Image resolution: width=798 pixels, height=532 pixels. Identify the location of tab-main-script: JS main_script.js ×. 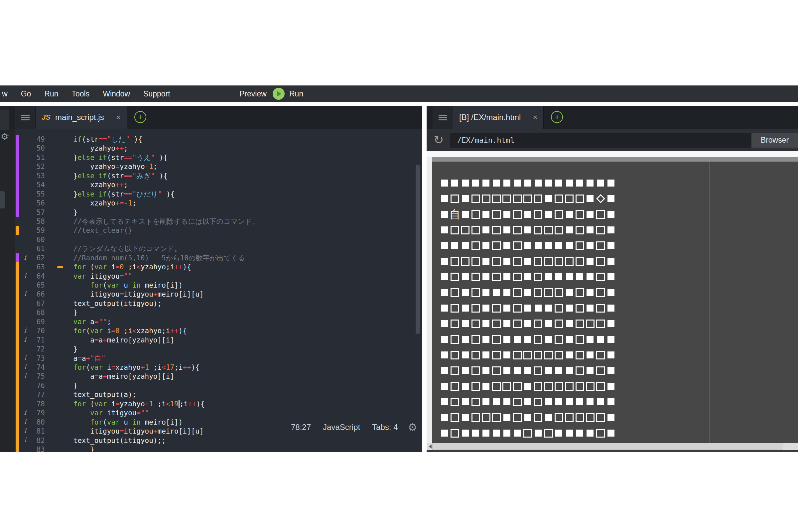
(81, 117).